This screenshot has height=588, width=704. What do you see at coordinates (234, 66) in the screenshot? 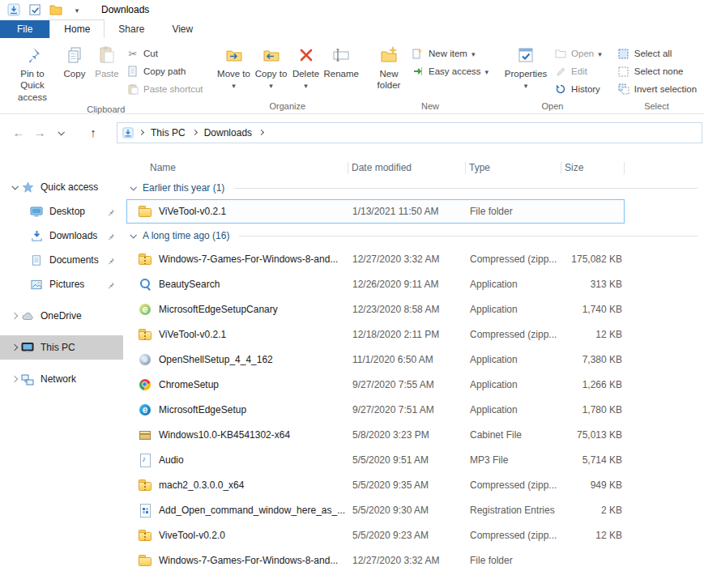
I see `move-to-button: Move to` at bounding box center [234, 66].